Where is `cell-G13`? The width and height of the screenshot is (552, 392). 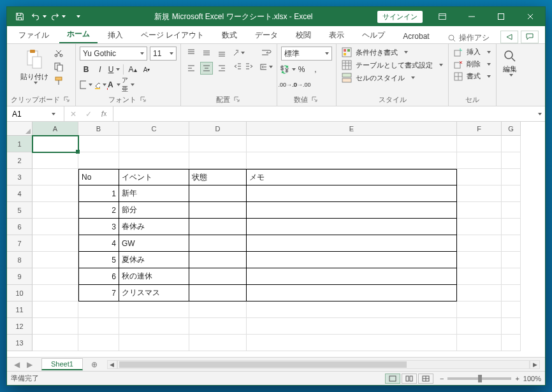
cell-G13 is located at coordinates (511, 343).